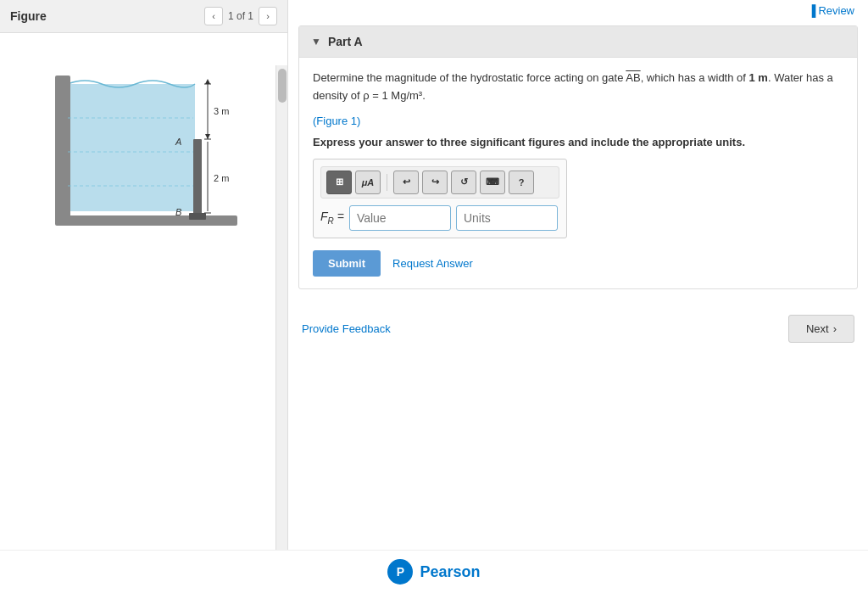 This screenshot has width=868, height=593. Describe the element at coordinates (440, 199) in the screenshot. I see `answer-box: ⊞ μA ↩ ↪ ↺` at that location.